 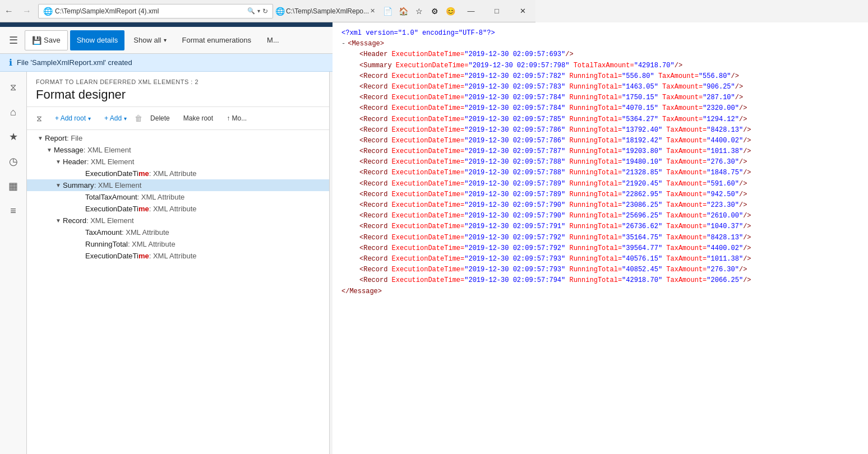 What do you see at coordinates (600, 66) in the screenshot?
I see `xml-summary: <Summary ExecutionDateTime="2019-12-30 0…` at bounding box center [600, 66].